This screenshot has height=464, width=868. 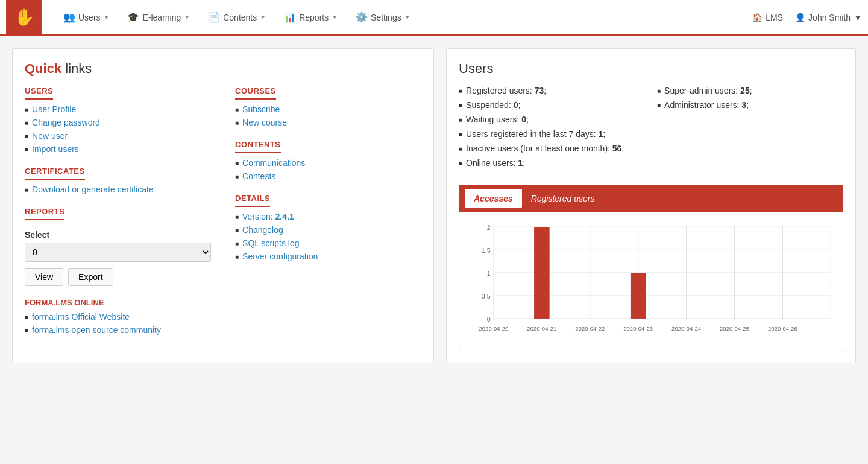 What do you see at coordinates (638, 296) in the screenshot?
I see `bar-apr23` at bounding box center [638, 296].